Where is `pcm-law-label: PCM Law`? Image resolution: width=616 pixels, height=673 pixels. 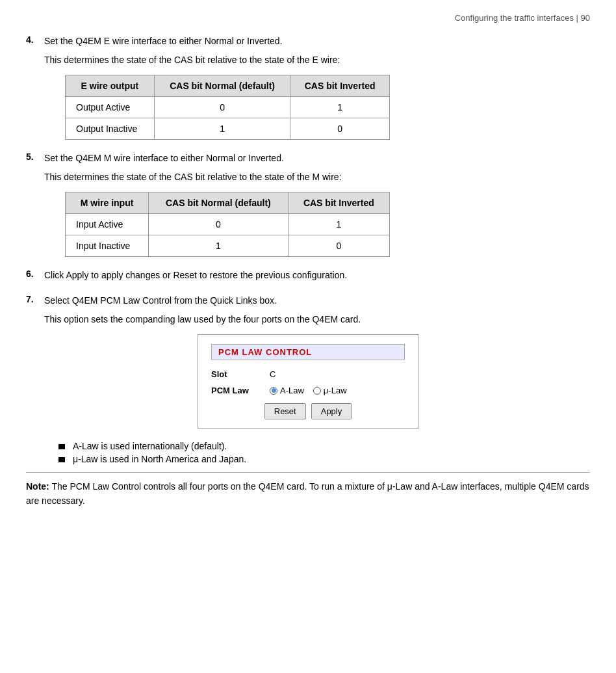
pcm-law-label: PCM Law is located at coordinates (240, 390).